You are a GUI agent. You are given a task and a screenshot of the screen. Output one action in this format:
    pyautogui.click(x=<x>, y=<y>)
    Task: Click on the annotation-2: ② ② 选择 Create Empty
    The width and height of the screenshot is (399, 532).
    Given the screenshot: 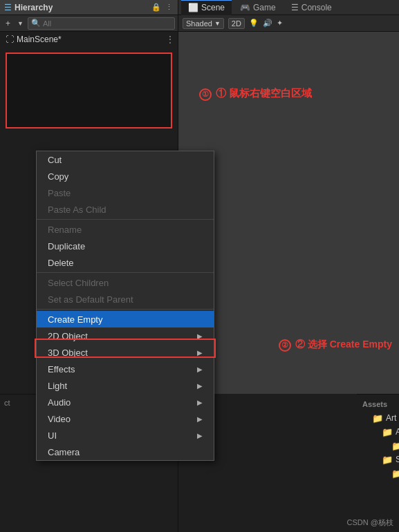 What is the action you would take?
    pyautogui.click(x=335, y=345)
    